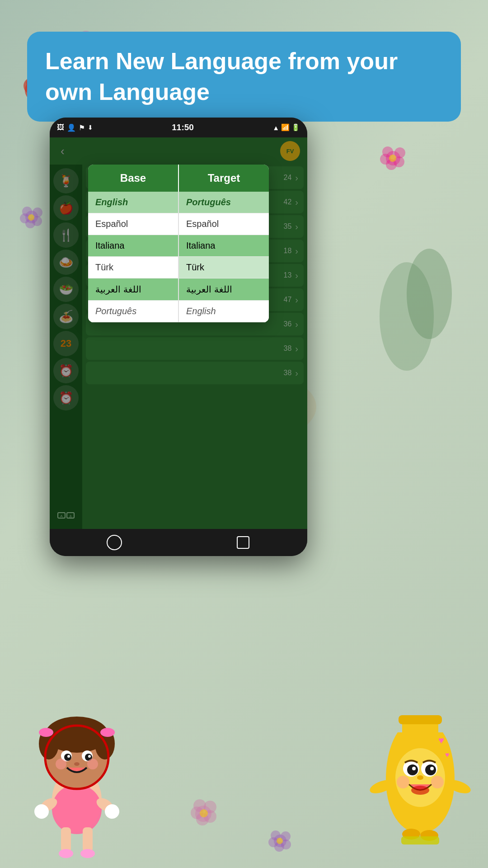 The height and width of the screenshot is (868, 488). I want to click on nav-recent-button, so click(243, 542).